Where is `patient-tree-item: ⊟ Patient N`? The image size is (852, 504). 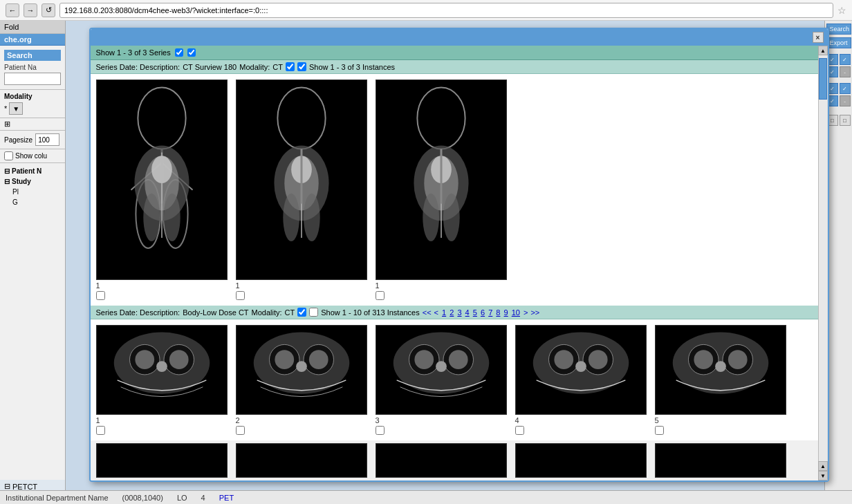 patient-tree-item: ⊟ Patient N is located at coordinates (33, 171).